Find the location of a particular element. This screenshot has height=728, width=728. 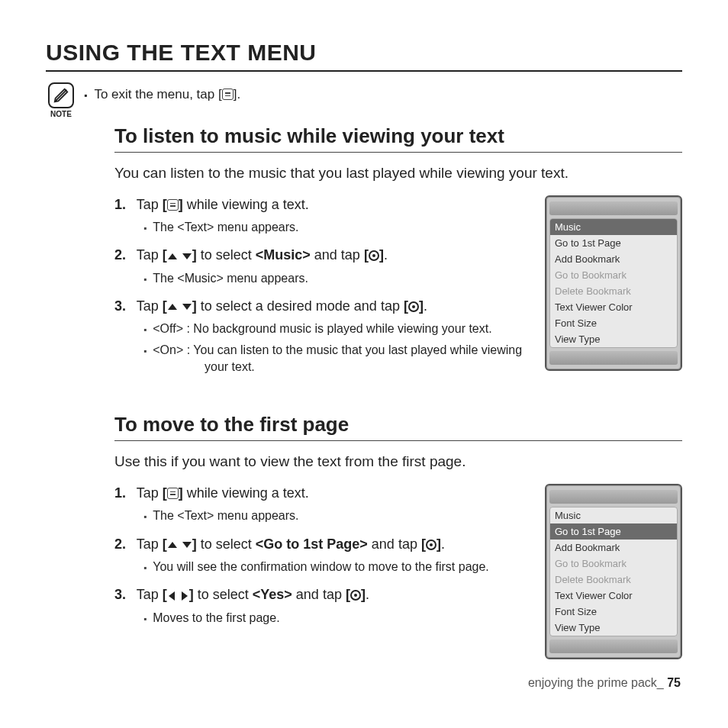

device-menu-2: Music Go to 1st Page Add Bookmark Go to … is located at coordinates (614, 572).